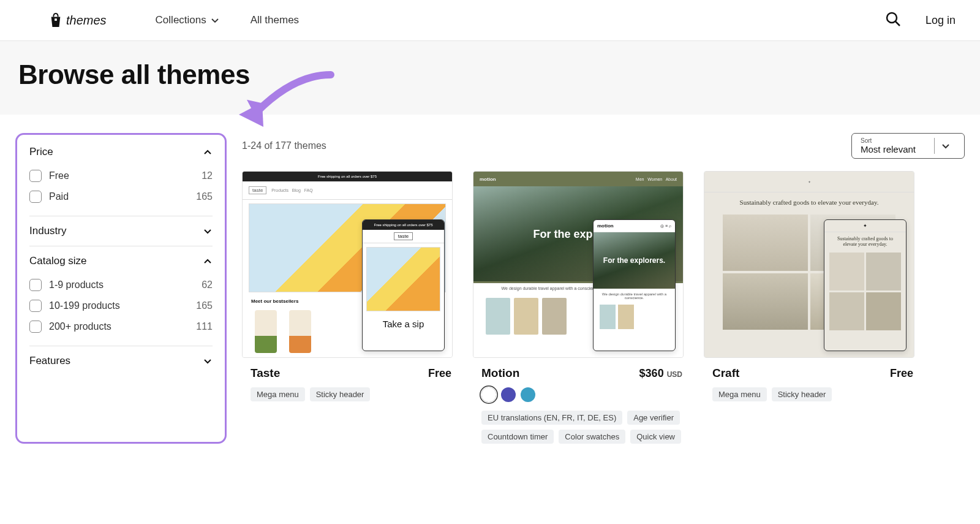  I want to click on preview-cta: Take a sip, so click(403, 324).